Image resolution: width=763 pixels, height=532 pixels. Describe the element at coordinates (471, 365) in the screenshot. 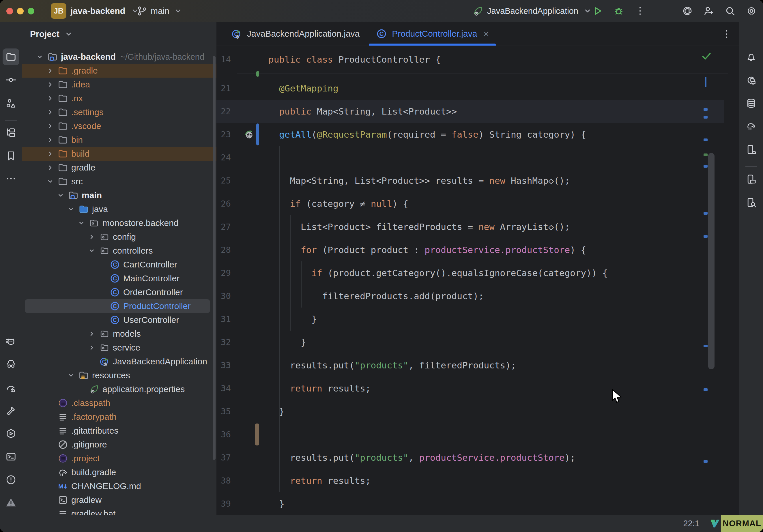

I see `code-line-33: 33 results.put("products", filteredProdu…` at that location.